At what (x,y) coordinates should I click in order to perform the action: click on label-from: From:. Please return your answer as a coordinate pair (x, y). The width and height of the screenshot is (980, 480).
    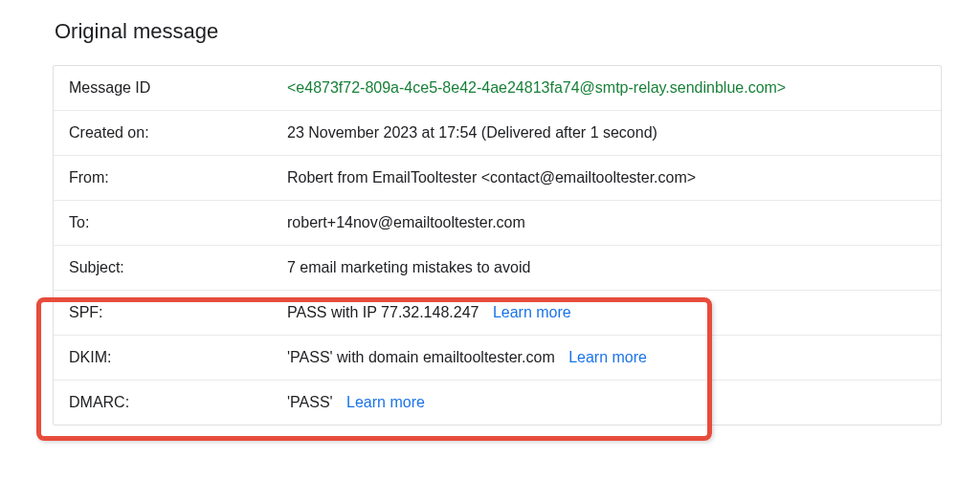
    Looking at the image, I should click on (178, 178).